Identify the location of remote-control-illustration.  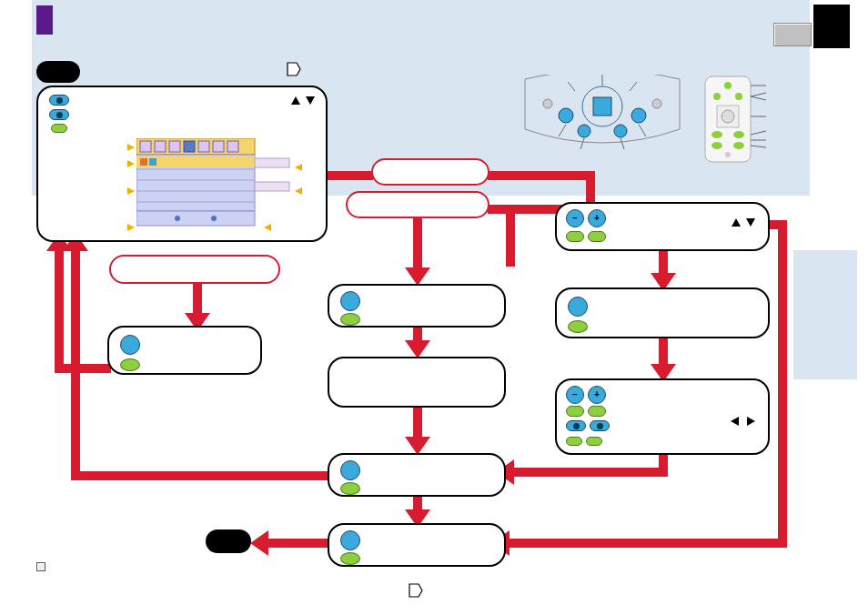
(735, 120).